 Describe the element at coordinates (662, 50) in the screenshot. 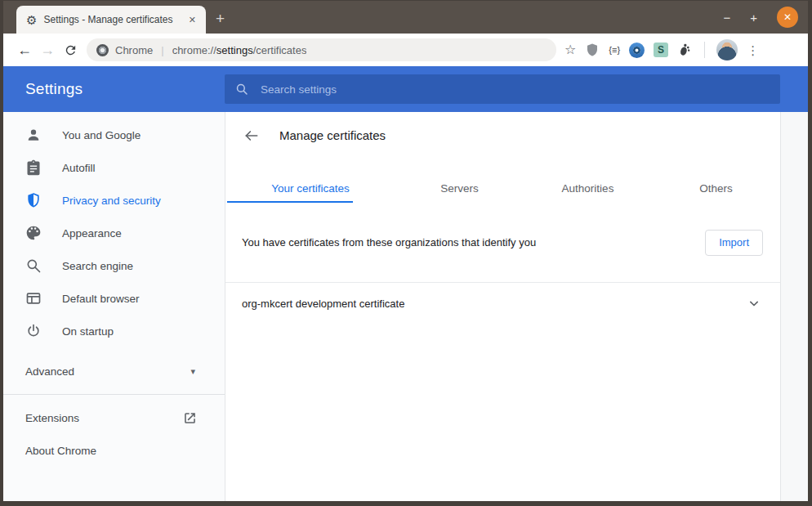

I see `toolbar-icons: ☆ {≡} S ⋮` at that location.